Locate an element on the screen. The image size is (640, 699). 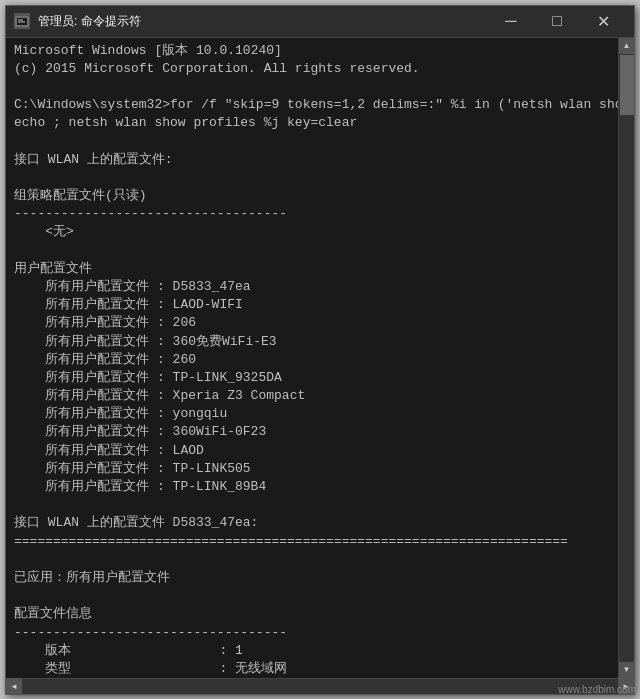
minimize-button: ─ is located at coordinates (511, 21).